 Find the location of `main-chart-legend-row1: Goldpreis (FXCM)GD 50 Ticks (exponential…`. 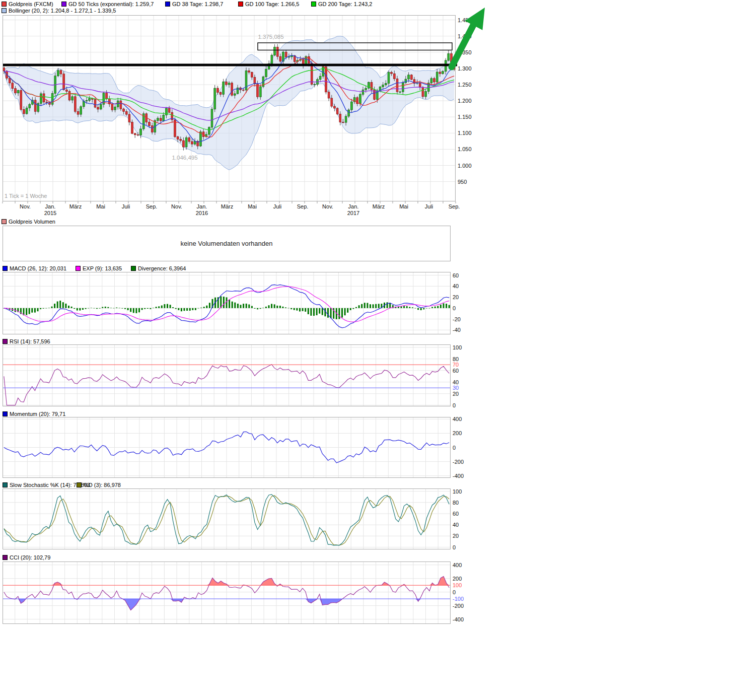

main-chart-legend-row1: Goldpreis (FXCM)GD 50 Ticks (exponential… is located at coordinates (242, 4).